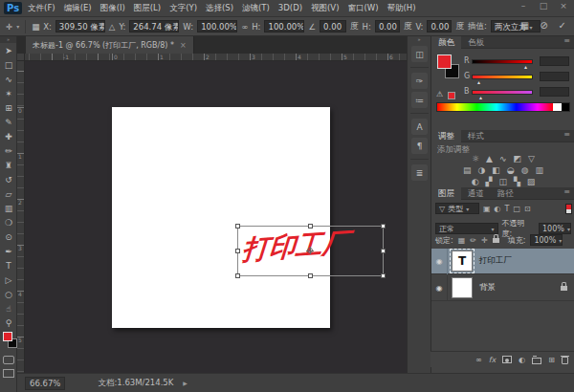 This screenshot has width=574, height=392. I want to click on close-button: ×, so click(563, 6).